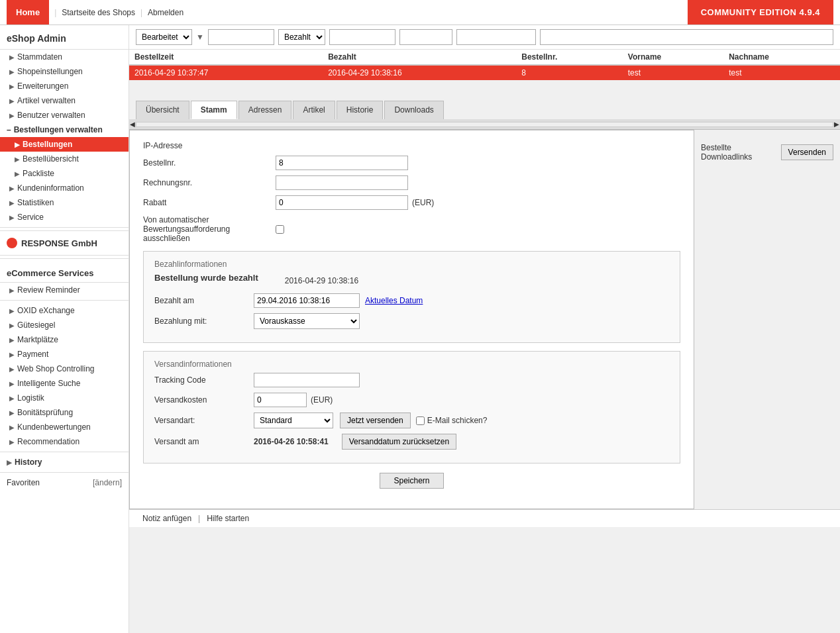 This screenshot has width=840, height=633. What do you see at coordinates (207, 278) in the screenshot?
I see `payment-status: Bestellung wurde bezahlt` at bounding box center [207, 278].